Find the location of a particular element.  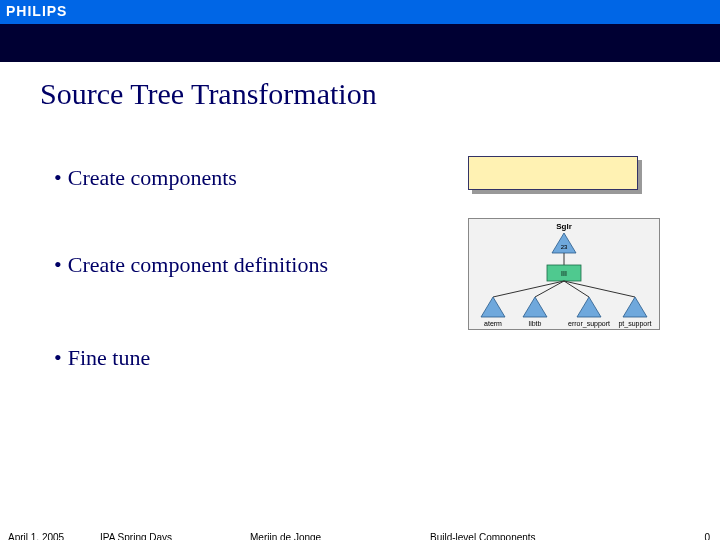

bullet-3-text: Fine tune is located at coordinates (110, 358).